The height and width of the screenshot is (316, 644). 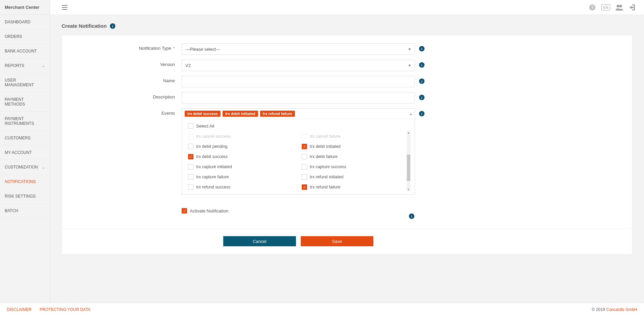 What do you see at coordinates (126, 113) in the screenshot?
I see `label-events: Events` at bounding box center [126, 113].